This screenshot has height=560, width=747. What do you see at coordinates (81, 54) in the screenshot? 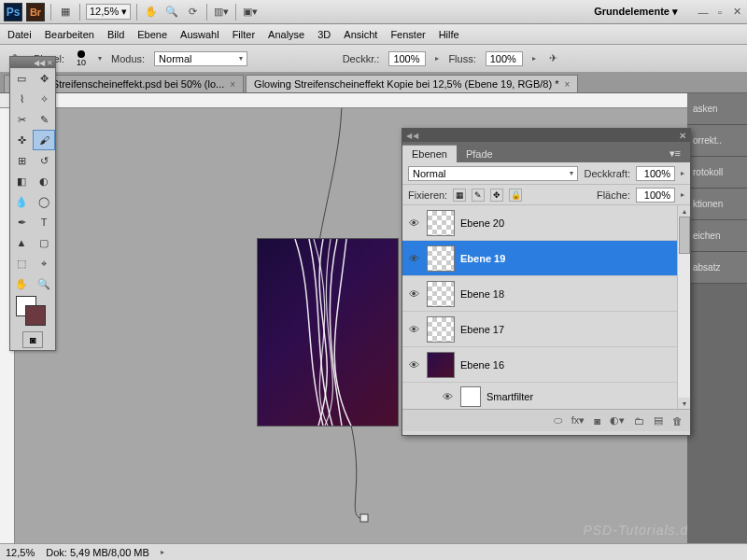
I see `brush-preview-icon` at bounding box center [81, 54].